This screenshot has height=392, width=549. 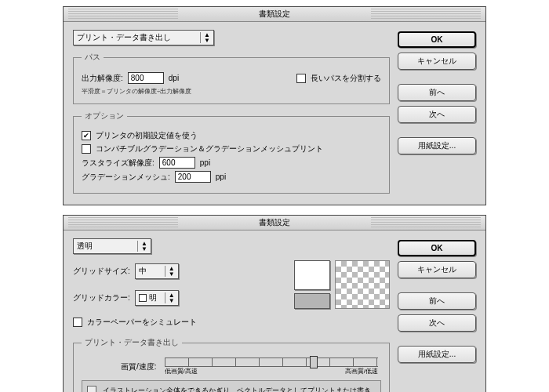 I want to click on info-text: イラストレーション全体をできるかぎり、ベクトルデータとしてプリントまたは書き出し…, so click(x=240, y=389).